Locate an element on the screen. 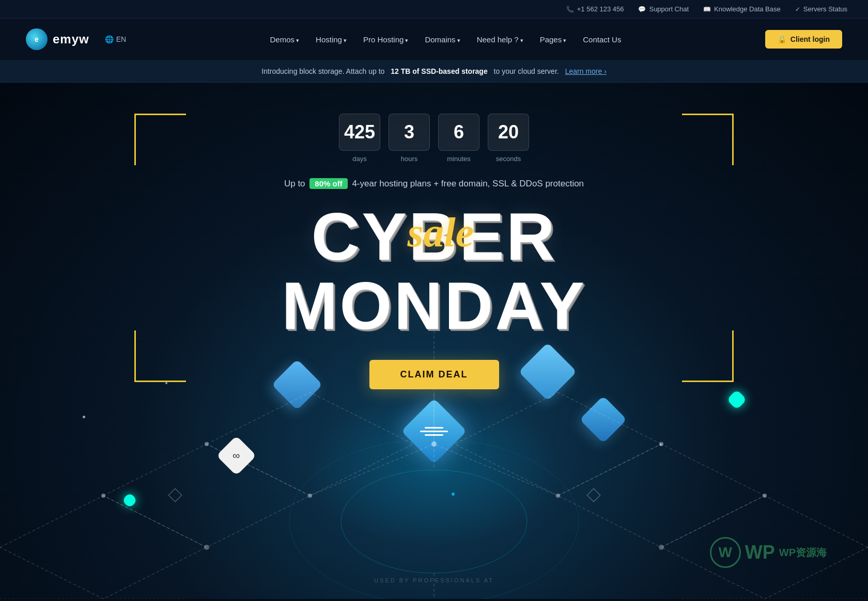 This screenshot has width=868, height=601. nav-item-contact: Contact Us is located at coordinates (602, 39).